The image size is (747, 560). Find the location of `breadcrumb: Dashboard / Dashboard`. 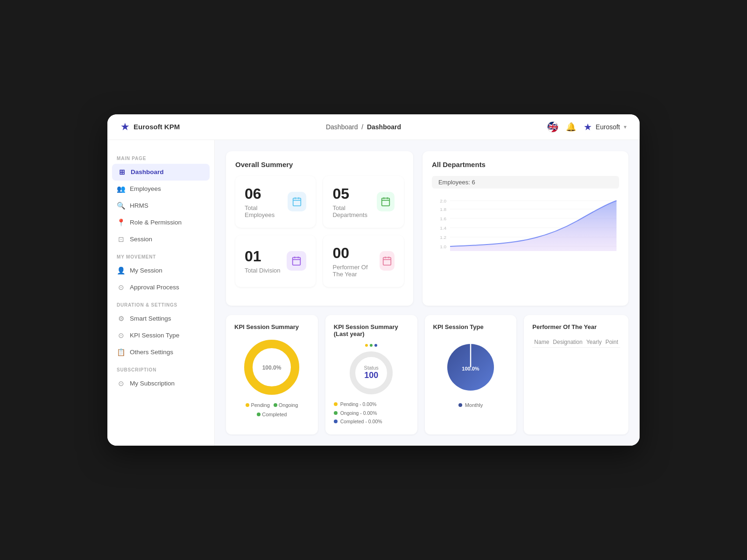

breadcrumb: Dashboard / Dashboard is located at coordinates (363, 127).